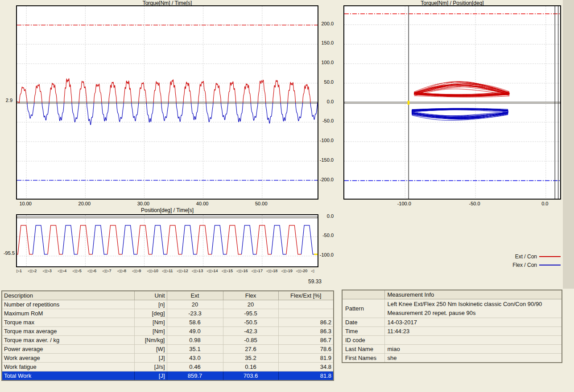 The height and width of the screenshot is (392, 574). What do you see at coordinates (141, 271) in the screenshot?
I see `repetition-marker: ▷9` at bounding box center [141, 271].